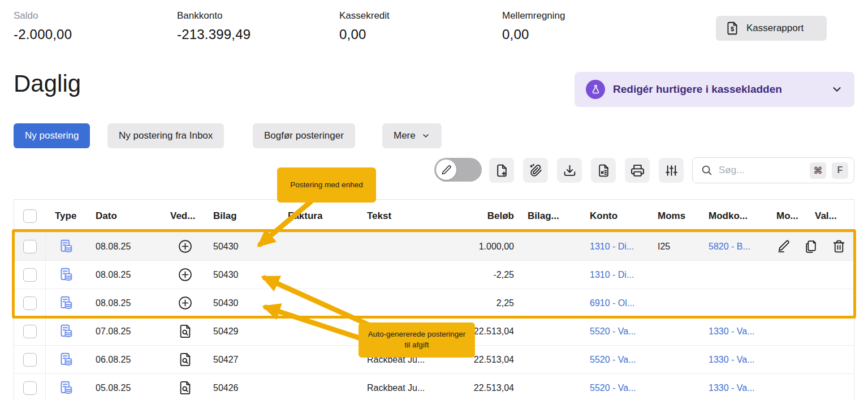  I want to click on new-document-icon, so click(502, 171).